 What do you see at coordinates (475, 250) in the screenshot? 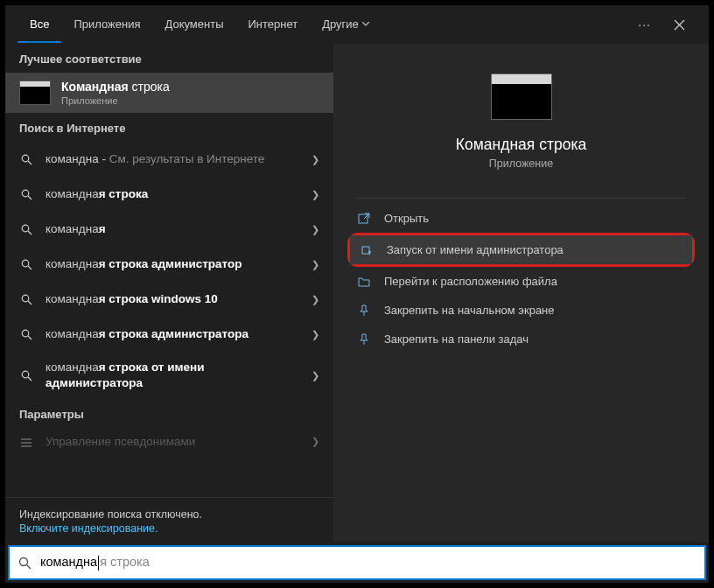
I see `action-admin-label: Запуск от имени администратора` at bounding box center [475, 250].